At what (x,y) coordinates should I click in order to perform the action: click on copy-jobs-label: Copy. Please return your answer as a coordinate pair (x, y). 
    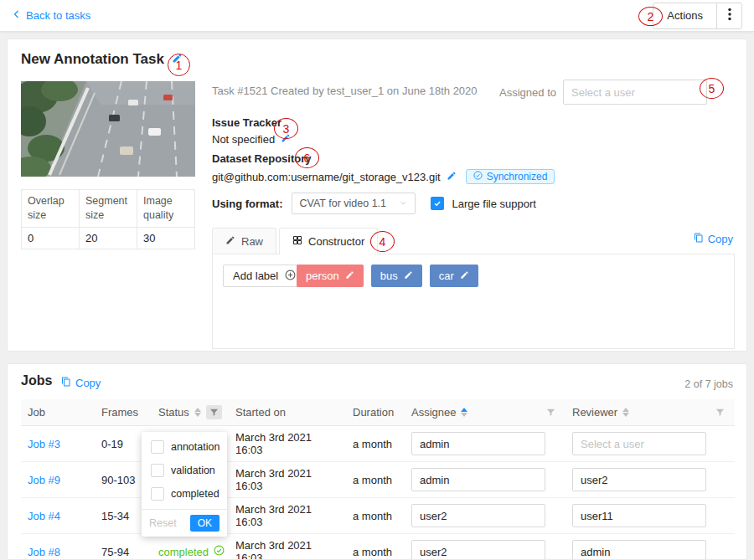
    Looking at the image, I should click on (88, 383).